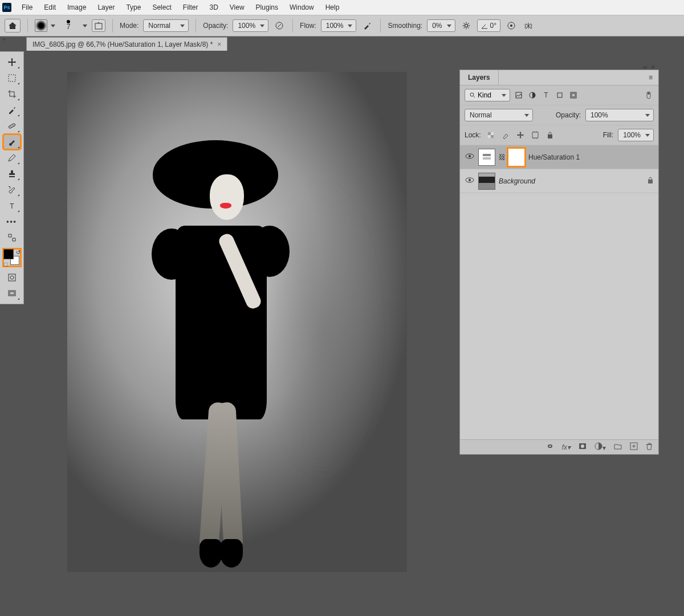  I want to click on photo-subject, so click(233, 351).